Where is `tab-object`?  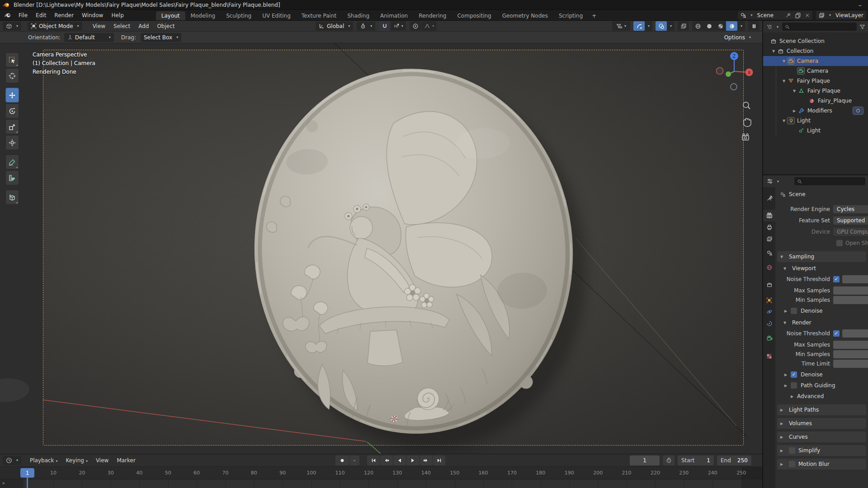 tab-object is located at coordinates (769, 300).